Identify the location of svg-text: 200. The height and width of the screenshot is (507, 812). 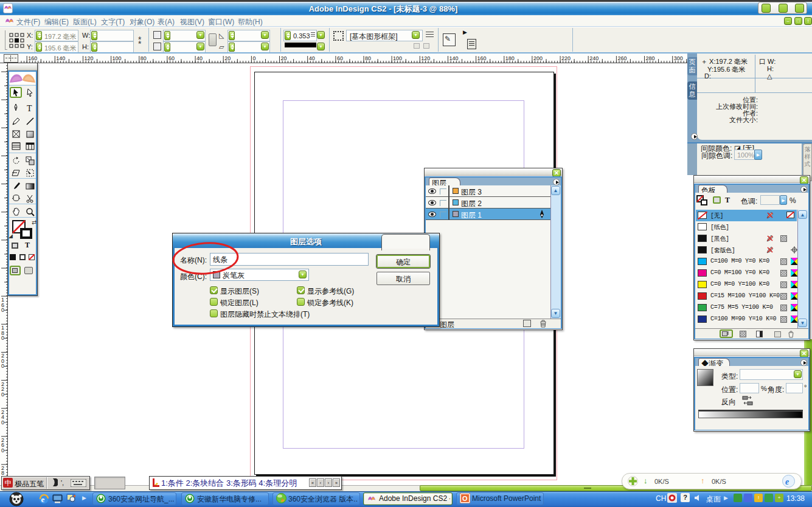
(538, 58).